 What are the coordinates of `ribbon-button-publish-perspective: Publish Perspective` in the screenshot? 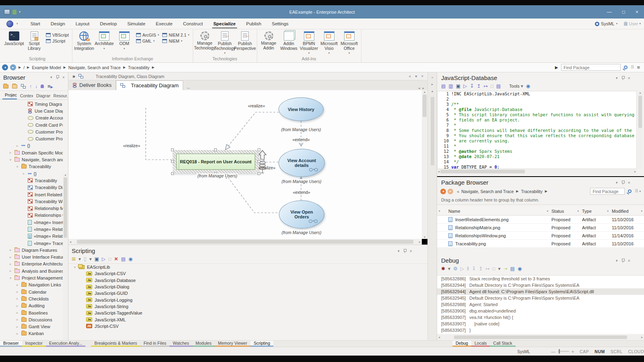 It's located at (245, 40).